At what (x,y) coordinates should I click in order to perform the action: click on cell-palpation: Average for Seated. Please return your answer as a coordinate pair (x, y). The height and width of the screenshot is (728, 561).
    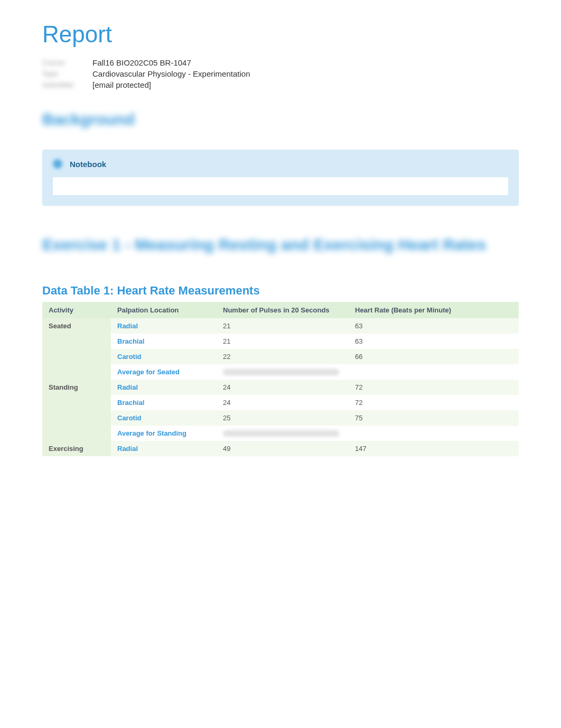
    Looking at the image, I should click on (164, 372).